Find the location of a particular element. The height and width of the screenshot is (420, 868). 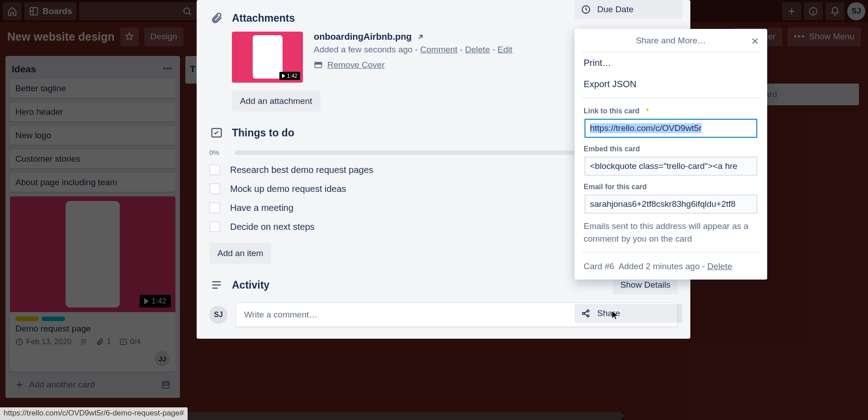

link-label: Link to this card is located at coordinates (671, 109).